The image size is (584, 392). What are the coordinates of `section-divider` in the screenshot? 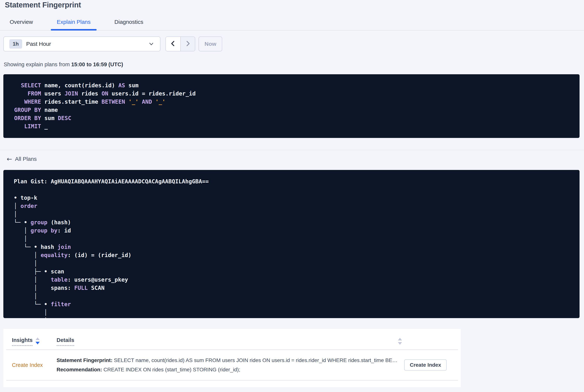 It's located at (292, 150).